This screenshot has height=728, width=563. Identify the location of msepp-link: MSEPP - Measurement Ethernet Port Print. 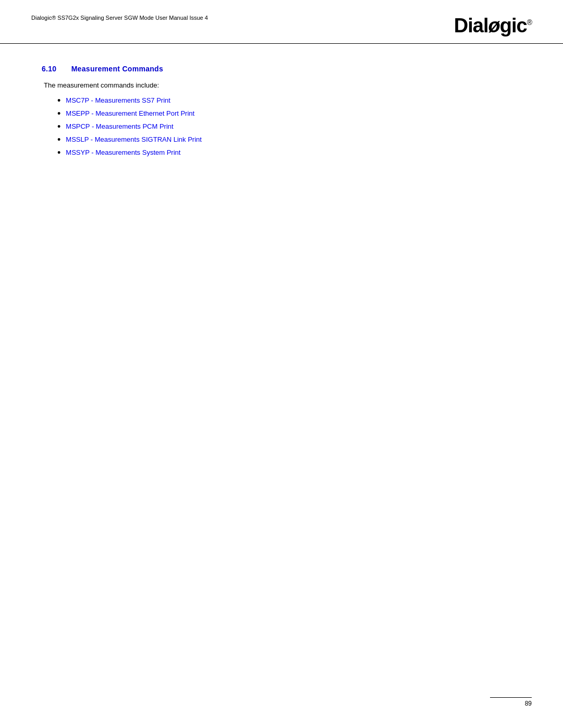
(130, 114).